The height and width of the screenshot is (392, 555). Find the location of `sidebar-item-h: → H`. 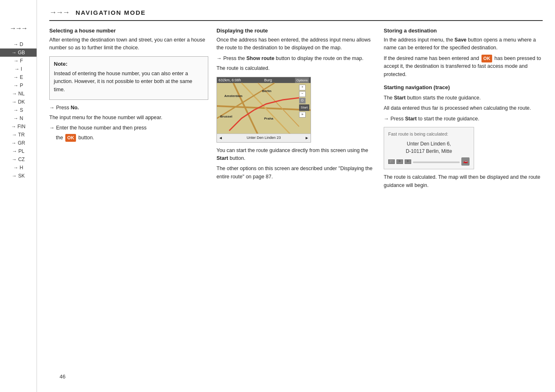

sidebar-item-h: → H is located at coordinates (18, 168).